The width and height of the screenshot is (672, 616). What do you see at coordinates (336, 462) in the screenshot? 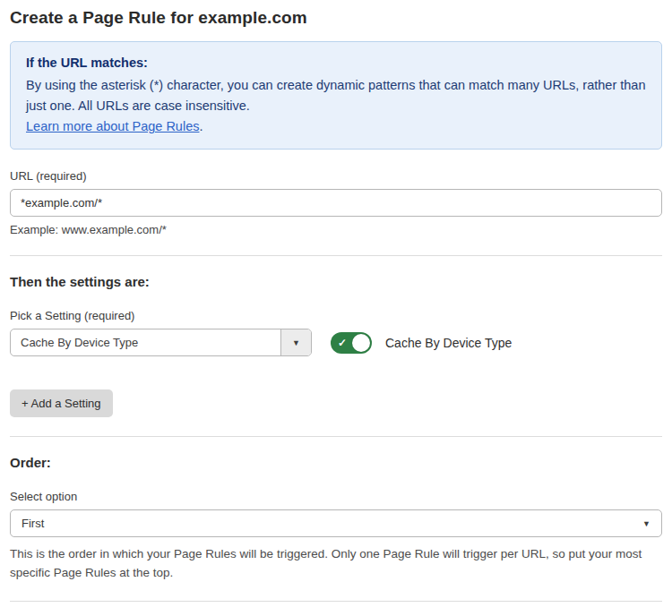
I see `order-section-heading: Order:` at bounding box center [336, 462].